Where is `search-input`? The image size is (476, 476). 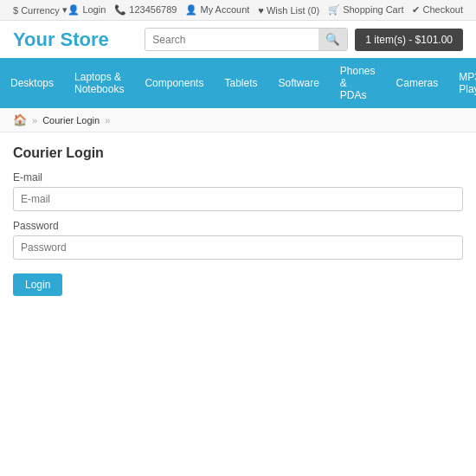
search-input is located at coordinates (232, 40).